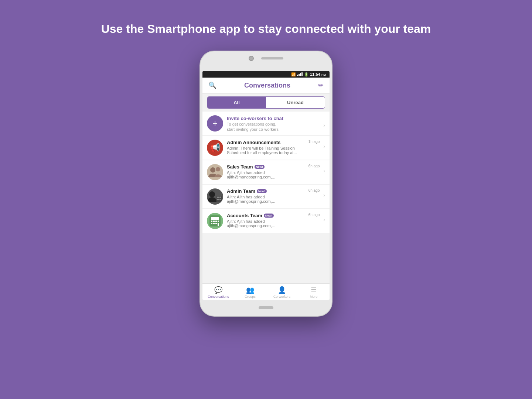  Describe the element at coordinates (273, 124) in the screenshot. I see `invite-desc-line1: To get conversations going,` at that location.